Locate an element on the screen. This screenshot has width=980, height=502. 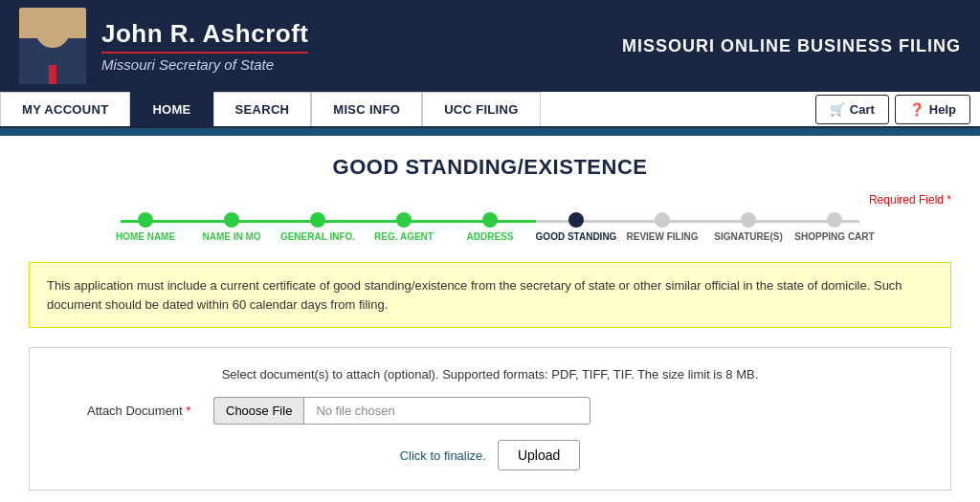
avatar is located at coordinates (53, 46).